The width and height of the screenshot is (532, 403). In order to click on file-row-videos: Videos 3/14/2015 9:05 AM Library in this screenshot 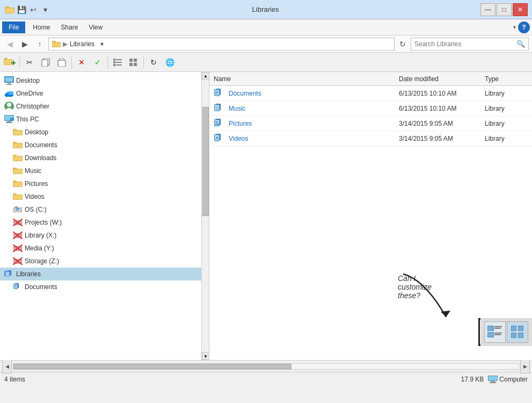, I will do `click(370, 139)`.